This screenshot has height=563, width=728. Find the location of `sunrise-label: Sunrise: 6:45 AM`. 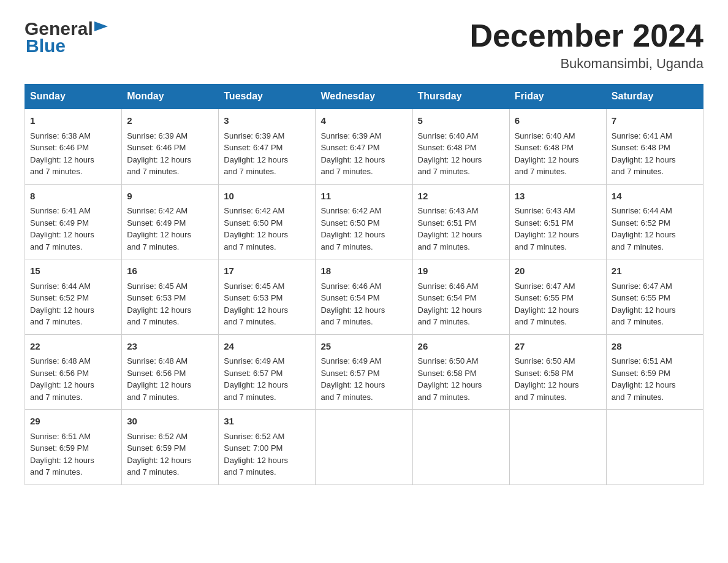

sunrise-label: Sunrise: 6:45 AM is located at coordinates (157, 286).